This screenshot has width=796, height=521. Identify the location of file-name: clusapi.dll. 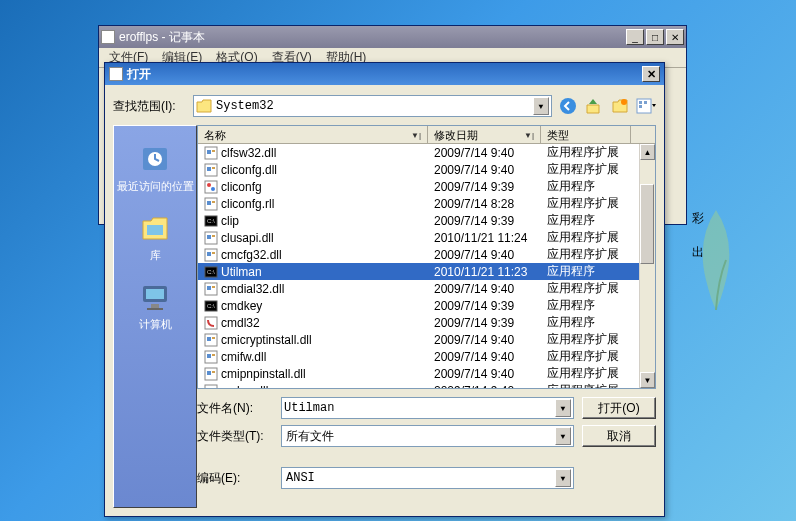
(248, 238).